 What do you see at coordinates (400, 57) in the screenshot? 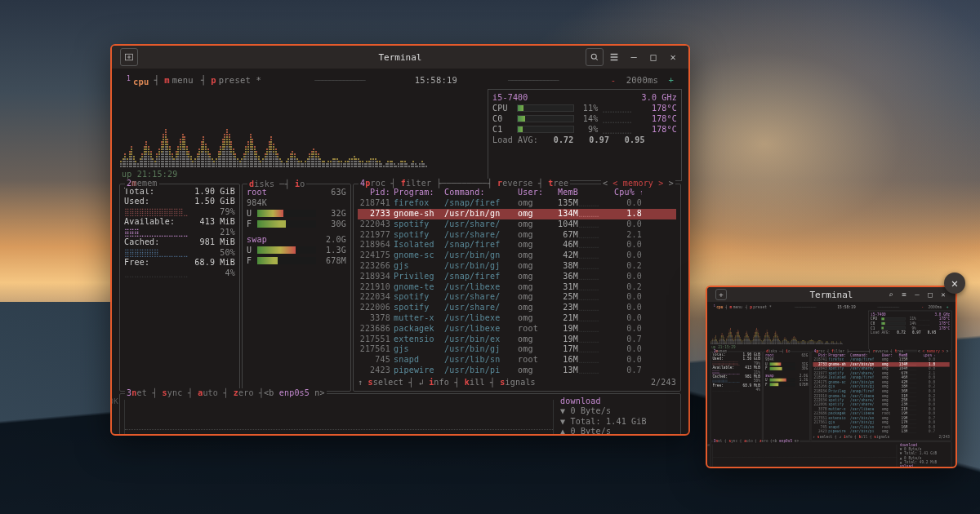
I see `titlebar: Terminal — □ ✕` at bounding box center [400, 57].